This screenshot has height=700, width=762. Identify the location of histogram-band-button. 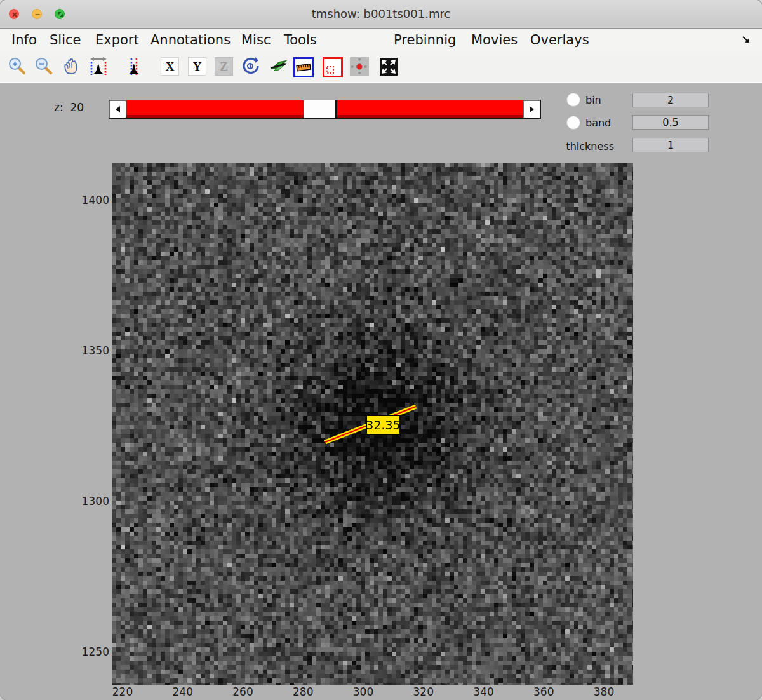
(134, 66).